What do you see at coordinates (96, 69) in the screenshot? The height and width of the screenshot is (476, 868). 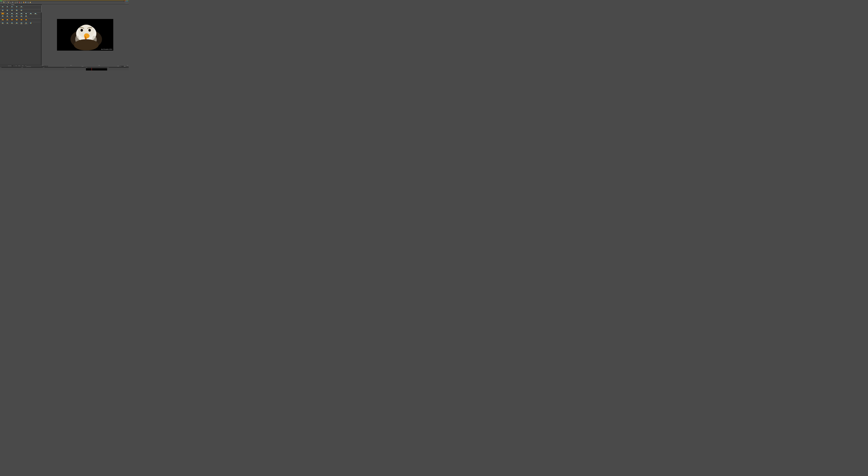 I see `clip-eagle: Ian Evenden 20145.0 secs` at bounding box center [96, 69].